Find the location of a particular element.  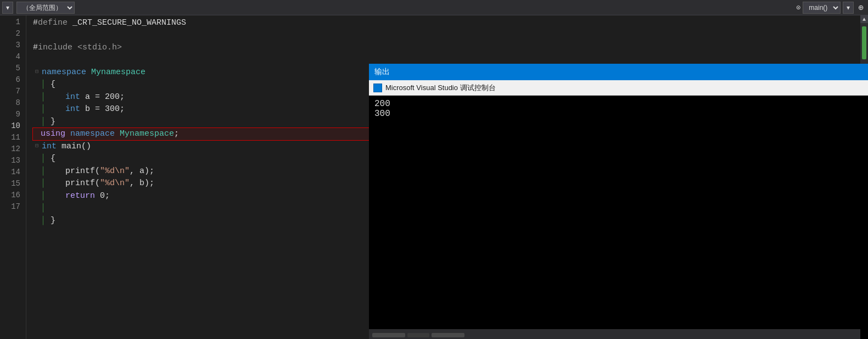

pipe-indent-12: │ is located at coordinates (43, 158).